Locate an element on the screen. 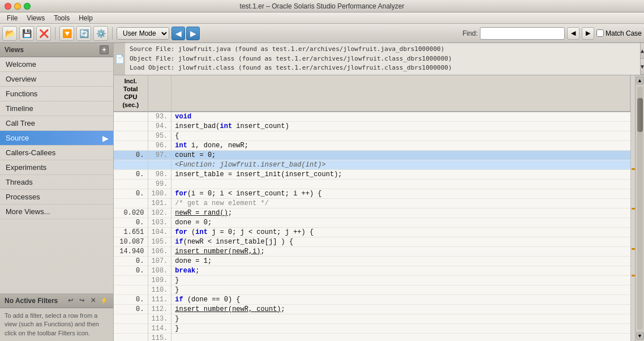  minimize-button is located at coordinates (18, 6).